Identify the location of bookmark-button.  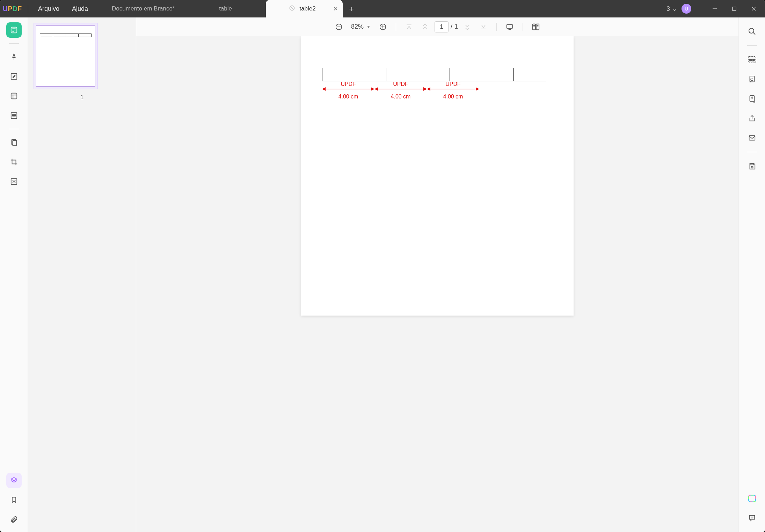
(14, 500).